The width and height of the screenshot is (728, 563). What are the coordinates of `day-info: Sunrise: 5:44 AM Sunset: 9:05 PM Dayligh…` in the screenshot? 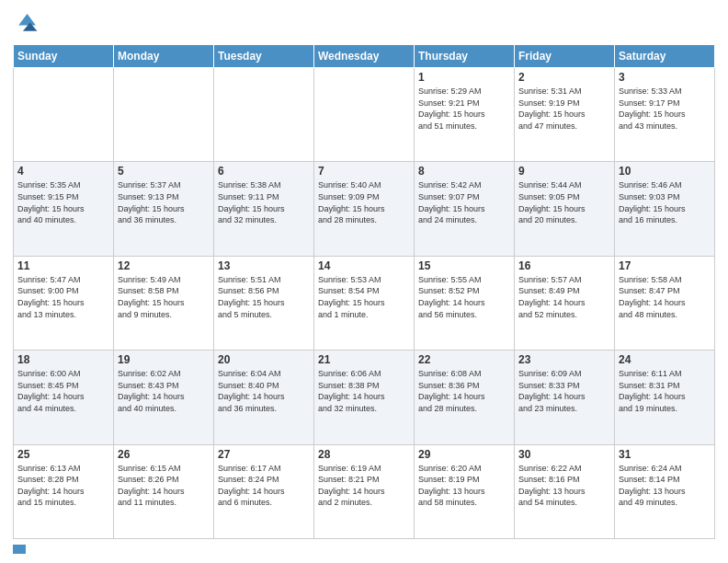 It's located at (564, 202).